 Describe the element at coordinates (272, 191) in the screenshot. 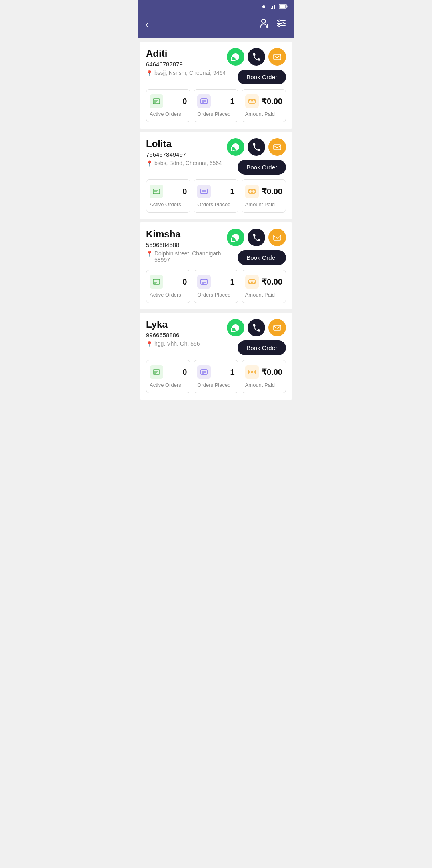

I see `amount-paid-value-lolita: ₹0.00` at that location.